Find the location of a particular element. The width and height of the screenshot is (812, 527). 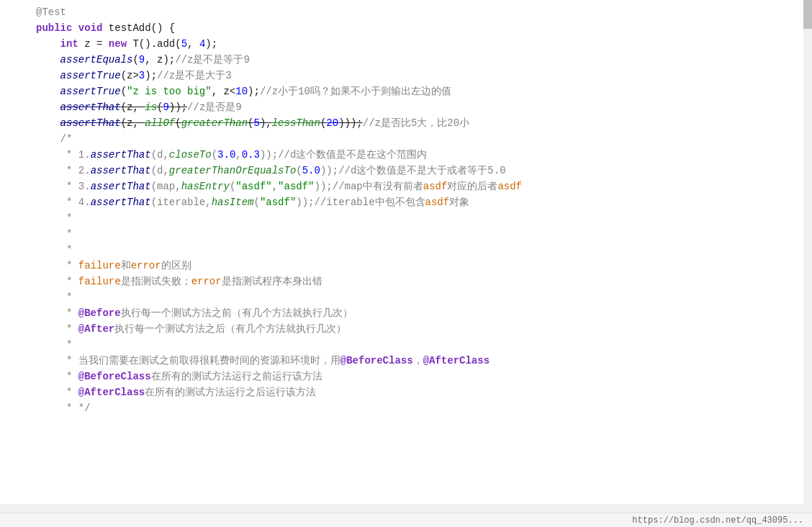

line-26: * */ is located at coordinates (417, 408).